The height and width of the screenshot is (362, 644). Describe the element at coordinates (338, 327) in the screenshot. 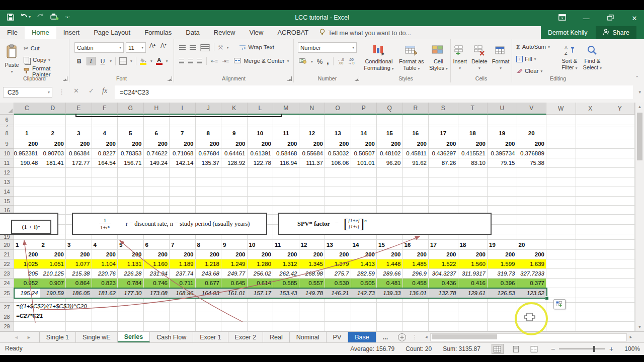

I see `cell-O29` at that location.